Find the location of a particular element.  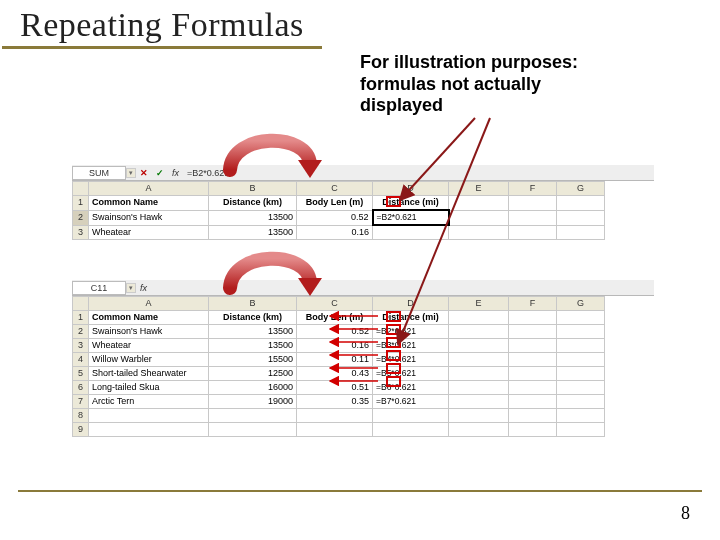

cell: =B3*0.621 is located at coordinates (411, 346).